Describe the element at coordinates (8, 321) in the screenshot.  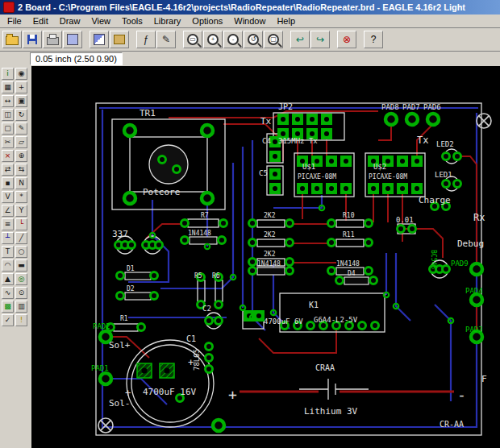
I see `tool-drc-button: ✓` at that location.